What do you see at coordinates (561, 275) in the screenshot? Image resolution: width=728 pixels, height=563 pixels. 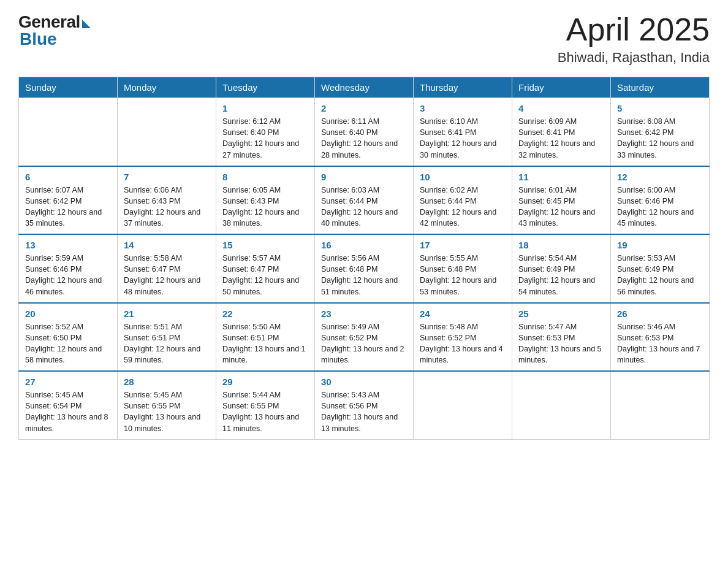 I see `day-info: Sunrise: 5:54 AMSunset: 6:49 PMDaylight:…` at bounding box center [561, 275].